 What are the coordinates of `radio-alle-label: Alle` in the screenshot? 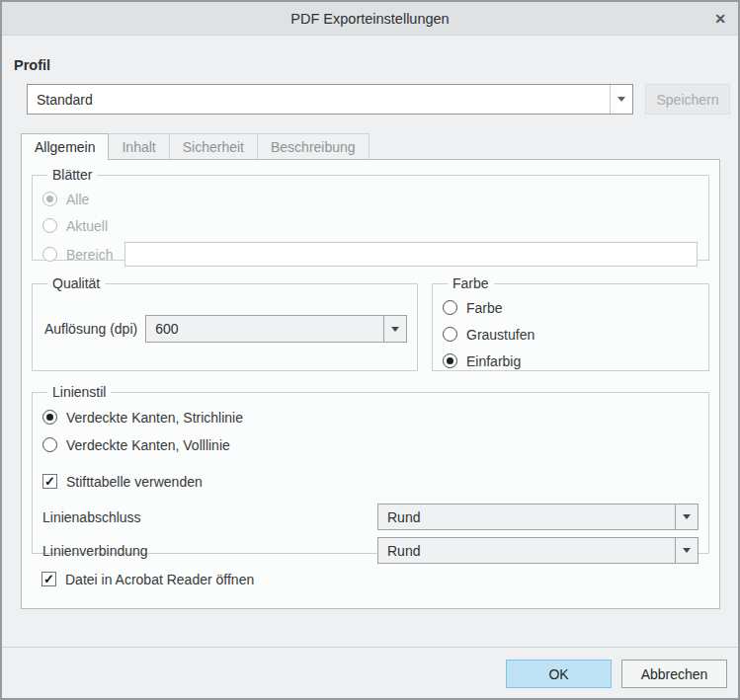 It's located at (77, 199).